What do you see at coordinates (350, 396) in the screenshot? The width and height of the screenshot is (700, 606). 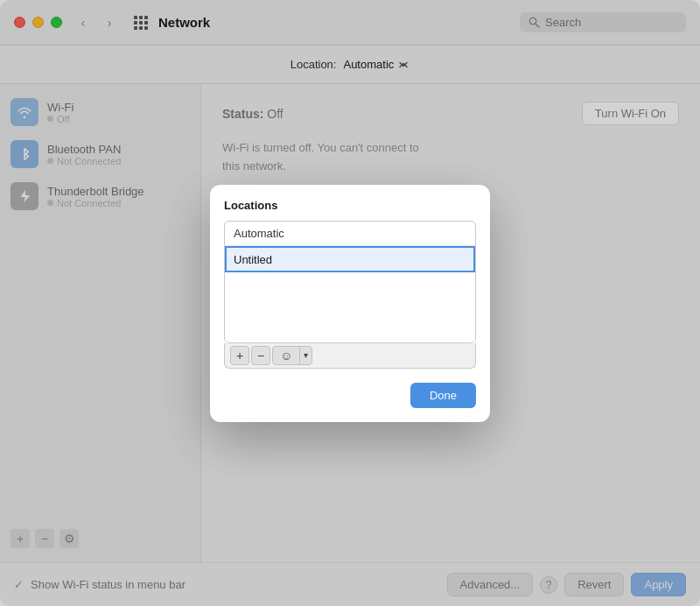 I see `modal-footer: Done` at bounding box center [350, 396].